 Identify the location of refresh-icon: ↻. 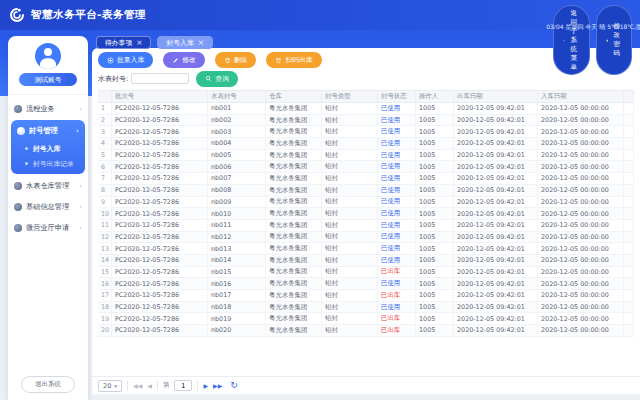
(234, 386).